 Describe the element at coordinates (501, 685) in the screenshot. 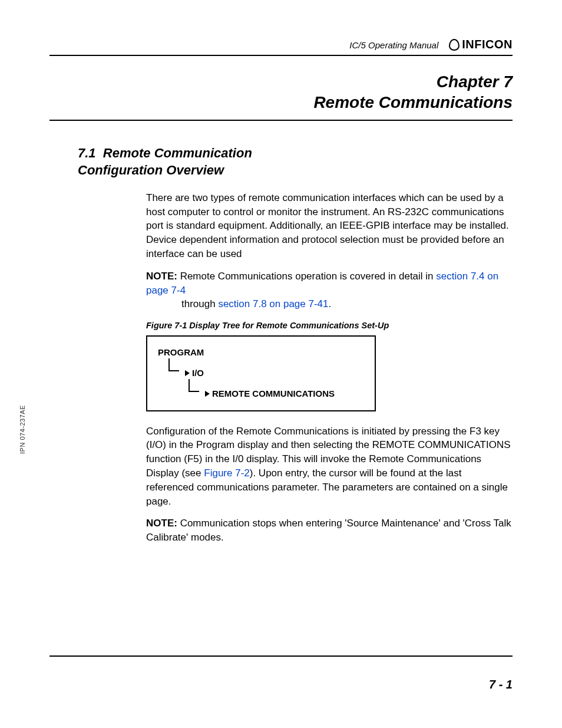

I see `page-number: 7 - 1` at that location.